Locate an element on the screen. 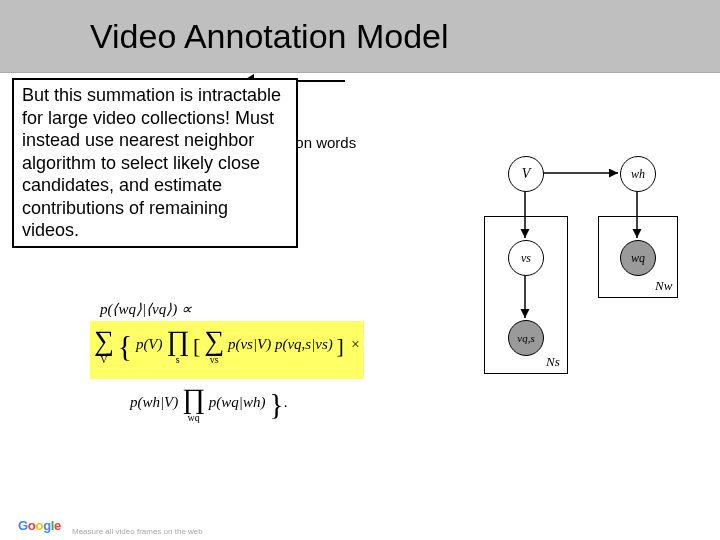 The width and height of the screenshot is (720, 540). equation-lhs: p(⟨wq⟩|⟨vq⟩) ∝ is located at coordinates (232, 309).